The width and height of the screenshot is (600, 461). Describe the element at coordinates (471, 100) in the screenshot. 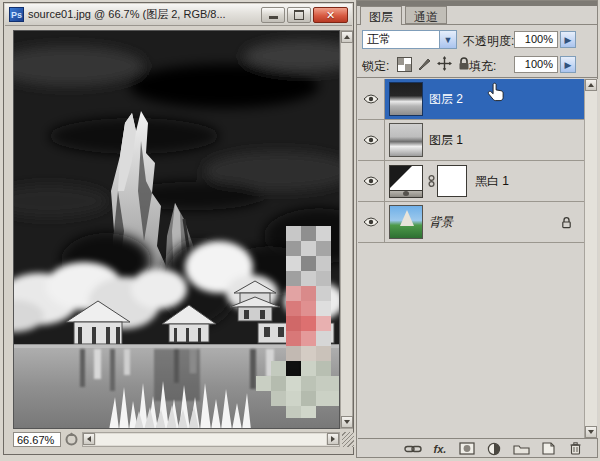

I see `layer-row-layer2: 图层 2` at that location.